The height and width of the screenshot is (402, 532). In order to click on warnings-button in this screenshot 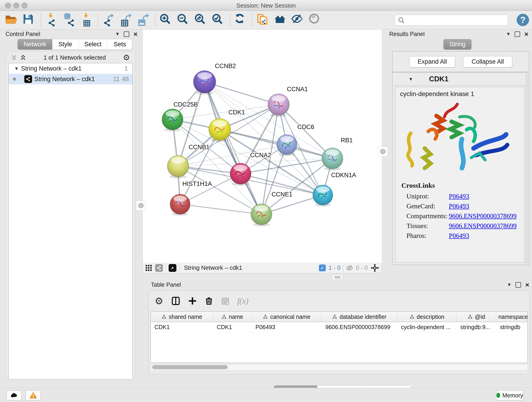, I will do `click(33, 395)`.